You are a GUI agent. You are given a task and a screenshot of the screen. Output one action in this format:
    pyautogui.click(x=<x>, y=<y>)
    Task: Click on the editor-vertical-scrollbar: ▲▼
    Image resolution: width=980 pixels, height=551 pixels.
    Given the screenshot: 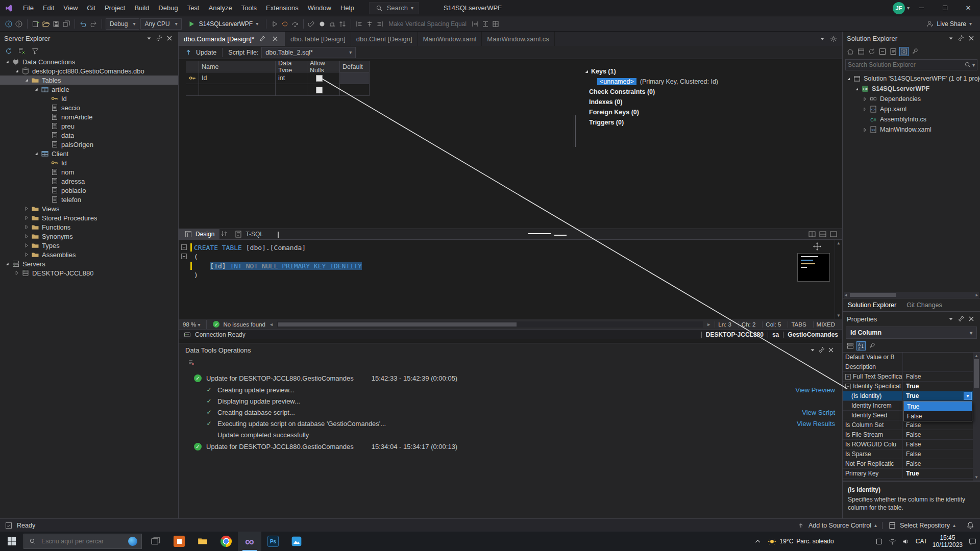 What is the action you would take?
    pyautogui.click(x=838, y=280)
    